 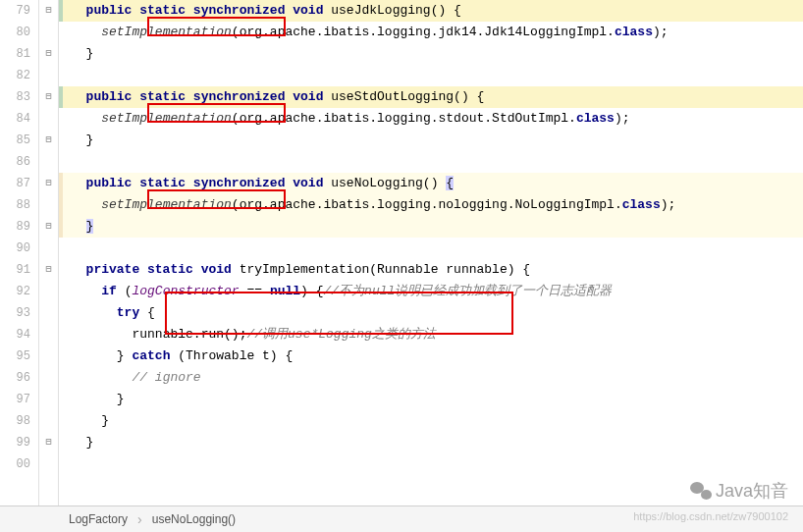 I want to click on code-line: } catch (Throwable t) {, so click(x=431, y=356).